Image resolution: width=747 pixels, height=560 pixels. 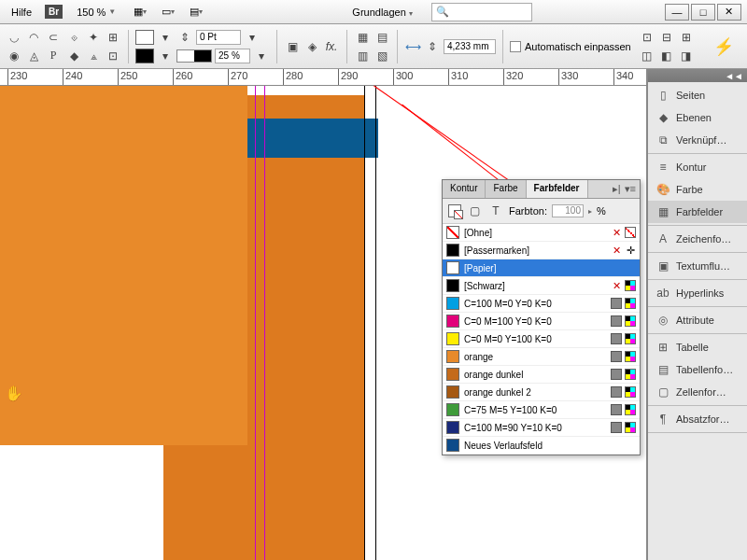 I want to click on tab-swatches: Farbfelder, so click(x=557, y=189).